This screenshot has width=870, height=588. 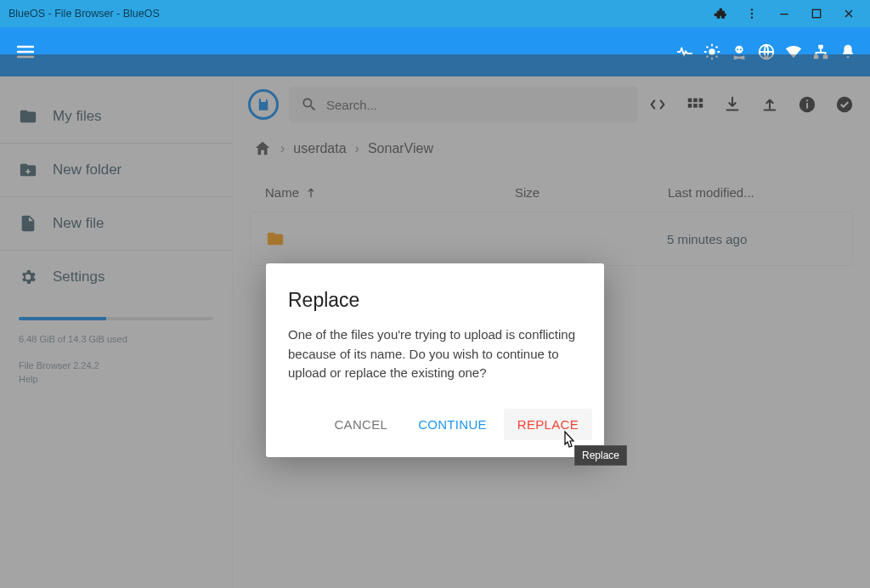 I want to click on window-minimize-button, so click(x=784, y=14).